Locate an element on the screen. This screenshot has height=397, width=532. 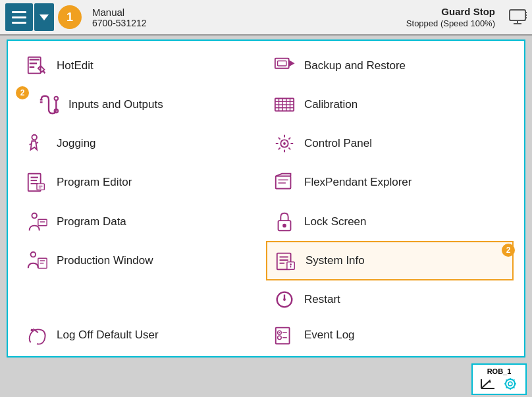
robot-code: 6700-531212 is located at coordinates (120, 23).